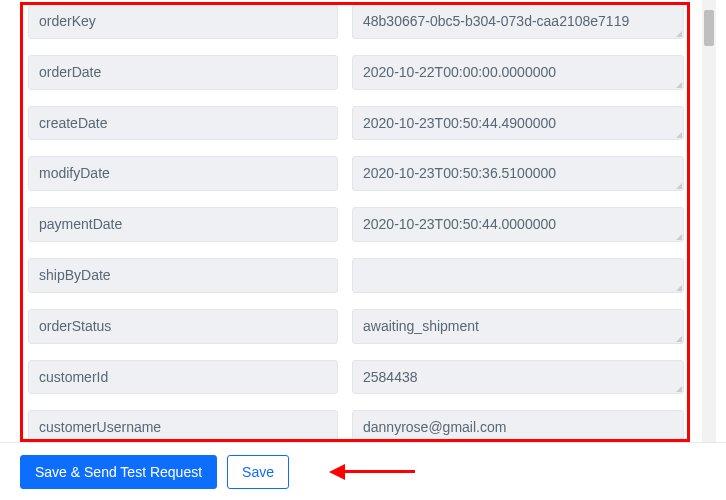  Describe the element at coordinates (518, 426) in the screenshot. I see `field-value-input: dannyrose@gmail.com` at that location.